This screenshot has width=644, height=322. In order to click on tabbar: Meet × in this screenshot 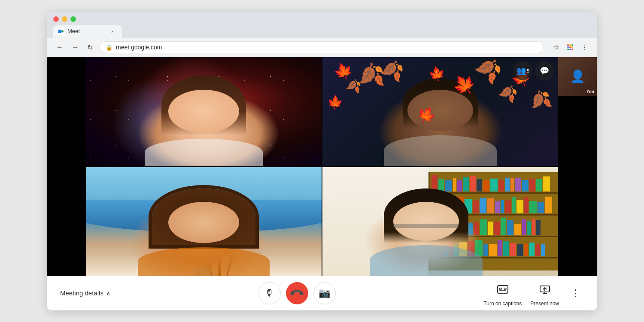, I will do `click(322, 32)`.